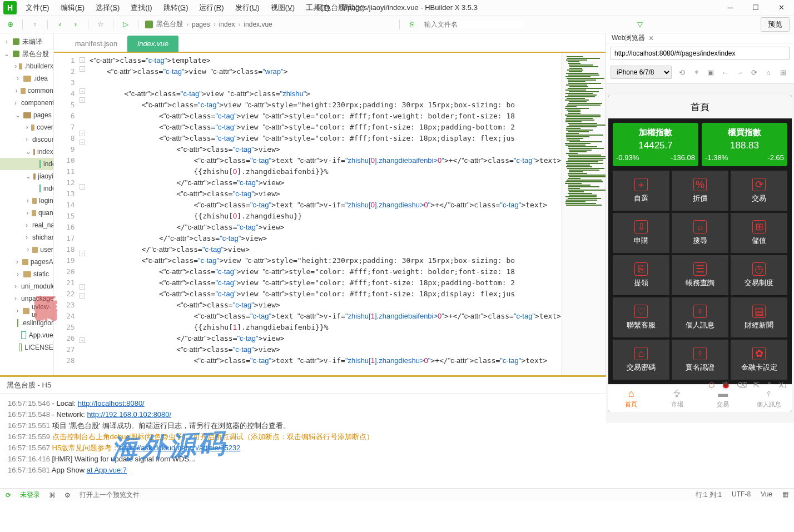 This screenshot has width=794, height=532. What do you see at coordinates (97, 43) in the screenshot?
I see `editor-tab: manifest.json` at bounding box center [97, 43].